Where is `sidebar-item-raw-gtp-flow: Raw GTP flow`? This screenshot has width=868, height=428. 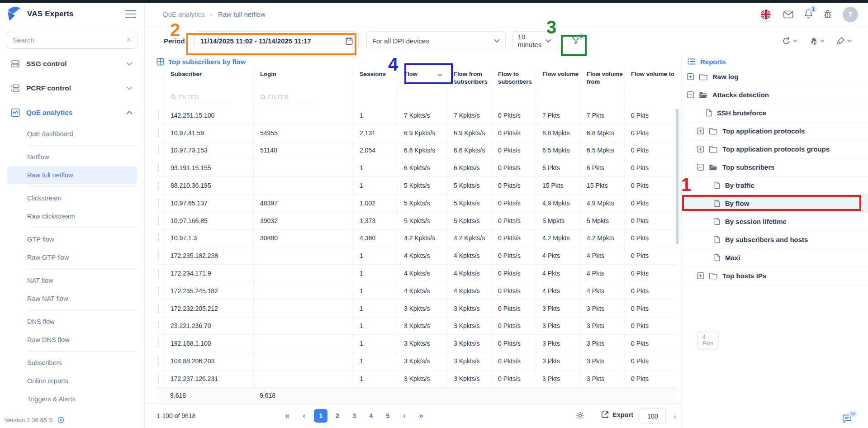 sidebar-item-raw-gtp-flow: Raw GTP flow is located at coordinates (72, 257).